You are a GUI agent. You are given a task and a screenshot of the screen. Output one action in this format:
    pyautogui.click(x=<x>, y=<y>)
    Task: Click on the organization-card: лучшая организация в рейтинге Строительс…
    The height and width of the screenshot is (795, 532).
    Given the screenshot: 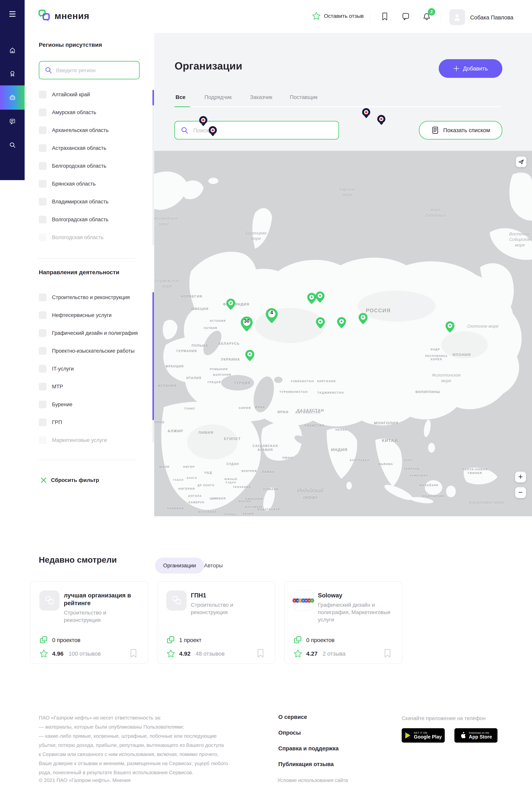 What is the action you would take?
    pyautogui.click(x=89, y=623)
    